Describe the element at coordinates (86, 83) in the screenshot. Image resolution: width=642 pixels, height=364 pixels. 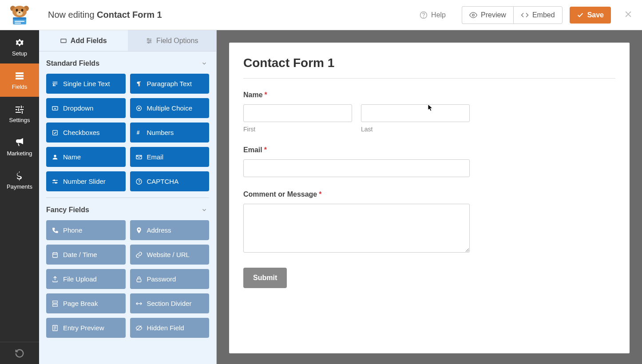
I see `field-single-line-text: TSingle Line Text` at that location.